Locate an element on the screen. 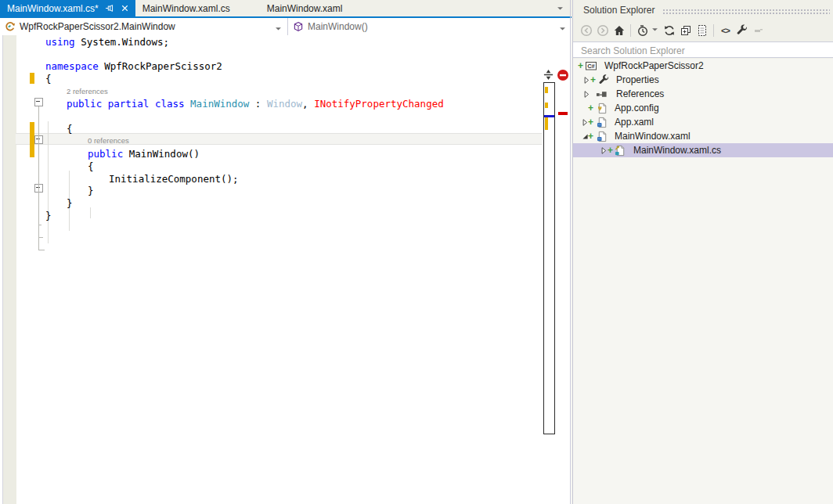 Image resolution: width=833 pixels, height=504 pixels. vertical-scrollbar is located at coordinates (550, 258).